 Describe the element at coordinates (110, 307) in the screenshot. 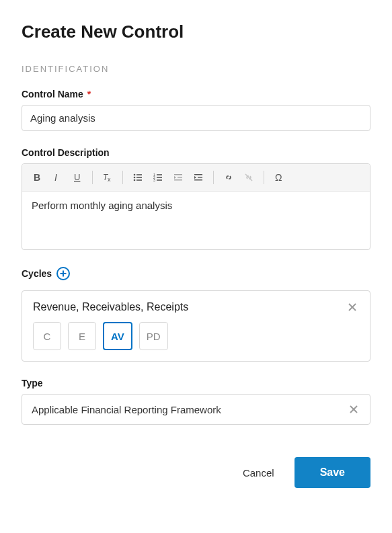

I see `cycles-entry-title: Revenue, Receivables, Receipts` at that location.